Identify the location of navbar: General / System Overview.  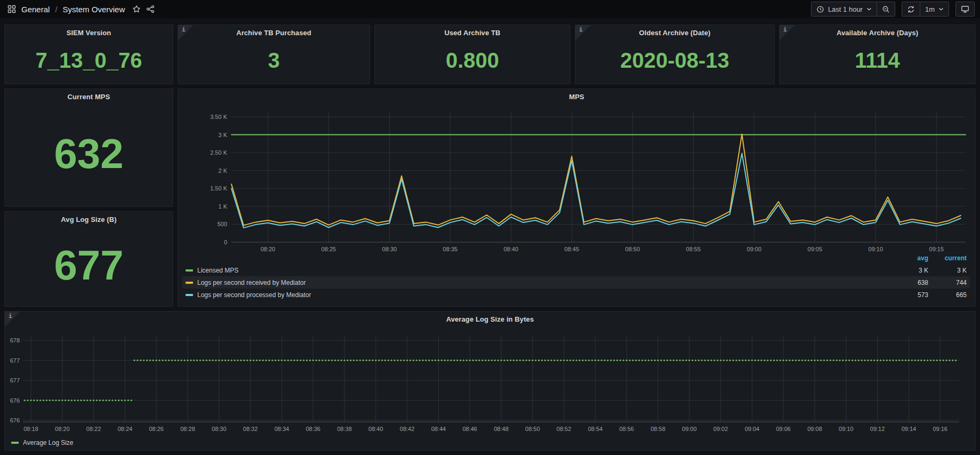
(490, 9).